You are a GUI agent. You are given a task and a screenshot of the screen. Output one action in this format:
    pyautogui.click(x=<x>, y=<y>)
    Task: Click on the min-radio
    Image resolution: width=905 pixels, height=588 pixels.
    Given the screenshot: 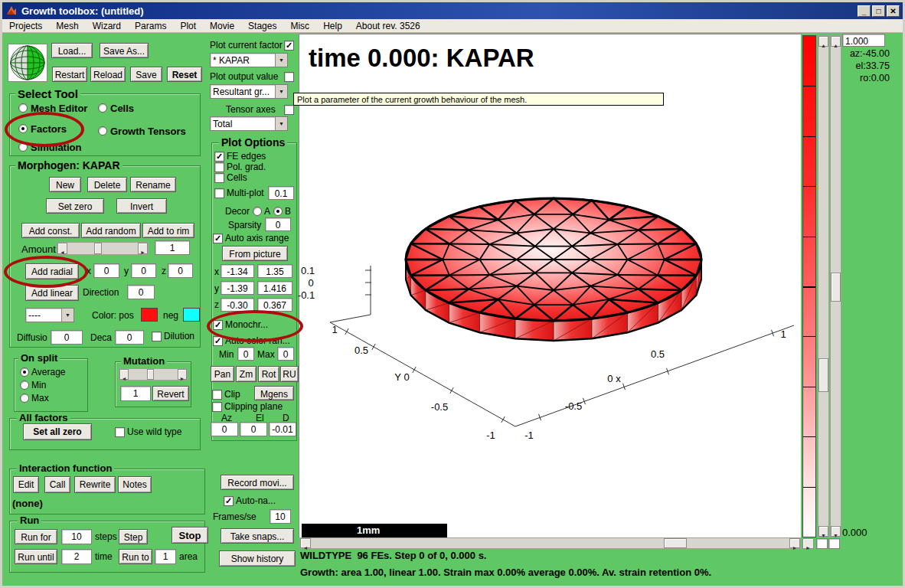 What is the action you would take?
    pyautogui.click(x=25, y=385)
    